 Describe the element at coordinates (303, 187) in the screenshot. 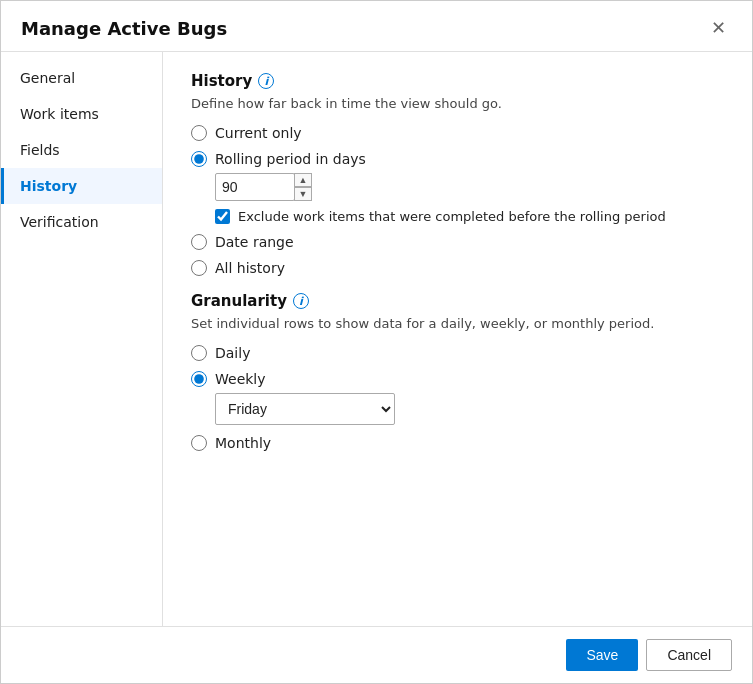

I see `spinner-buttons: ▲ ▼` at that location.